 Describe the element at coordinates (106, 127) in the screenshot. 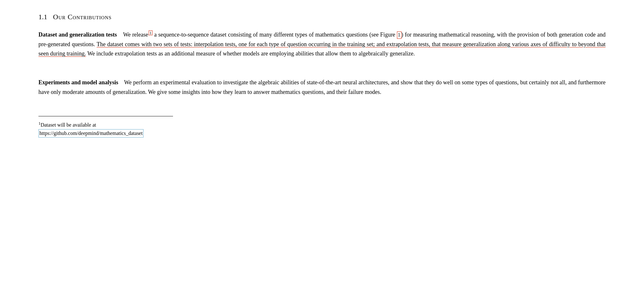

I see `footnote-section: 1Dataset will be available at https://gi…` at that location.